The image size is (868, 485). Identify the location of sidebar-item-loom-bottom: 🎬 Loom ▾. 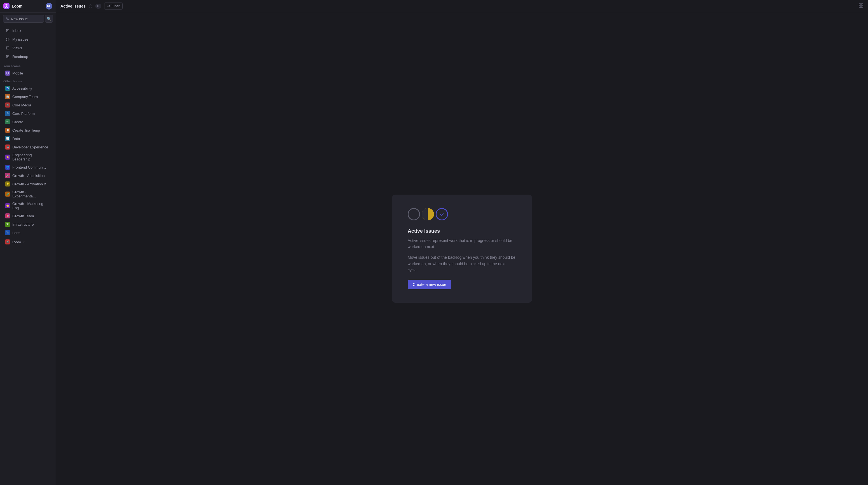
(28, 242).